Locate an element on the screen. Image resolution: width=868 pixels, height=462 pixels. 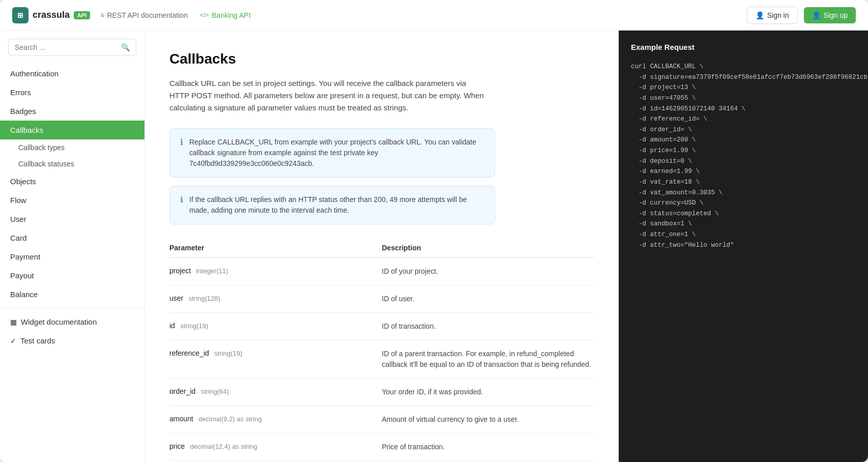
params-header: Parameter Description is located at coordinates (382, 248).